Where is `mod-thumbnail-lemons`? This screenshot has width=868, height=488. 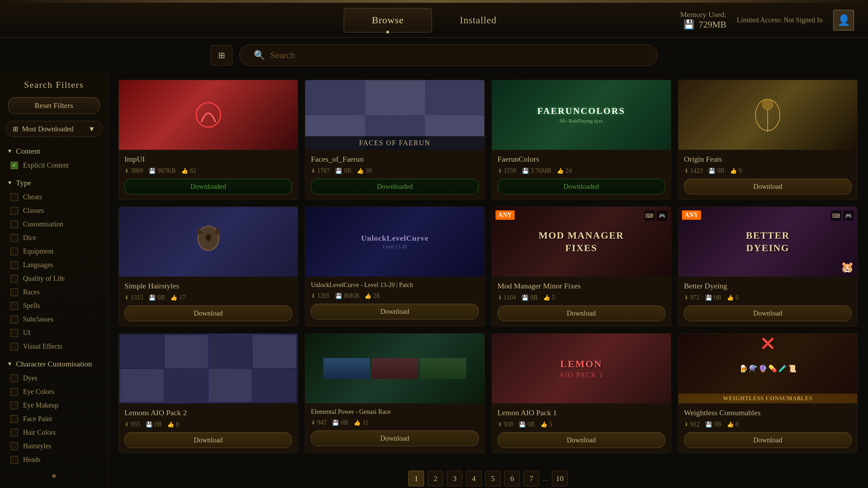 mod-thumbnail-lemons is located at coordinates (208, 369).